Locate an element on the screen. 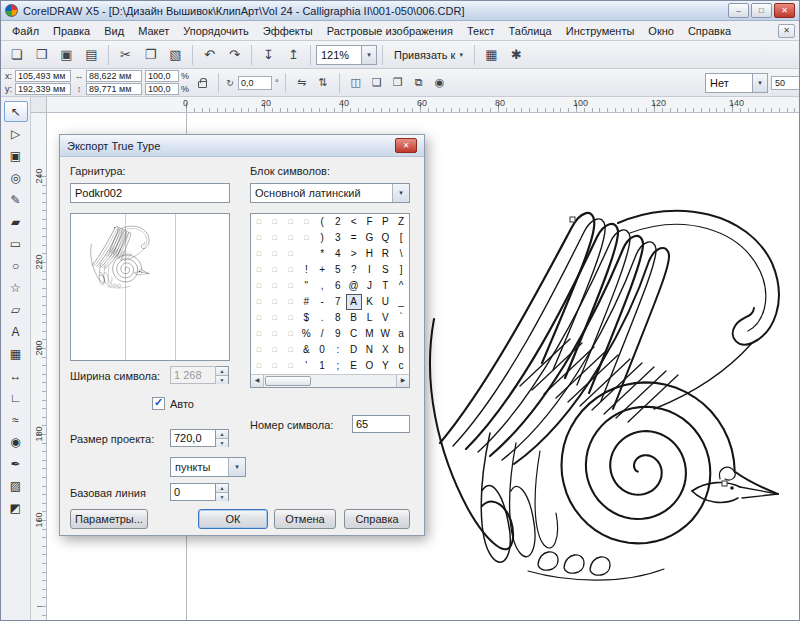 This screenshot has width=800, height=621. char-cell: 5 is located at coordinates (338, 270).